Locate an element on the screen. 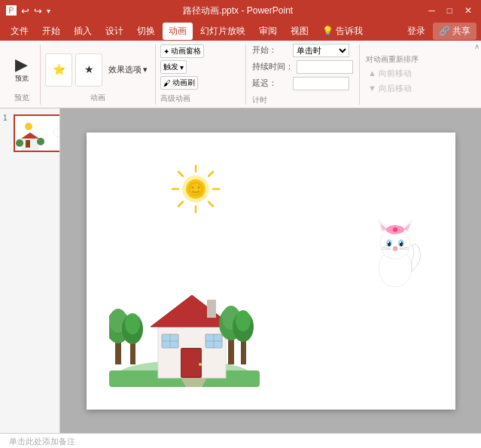 The height and width of the screenshot is (448, 481). sun-element is located at coordinates (196, 189).